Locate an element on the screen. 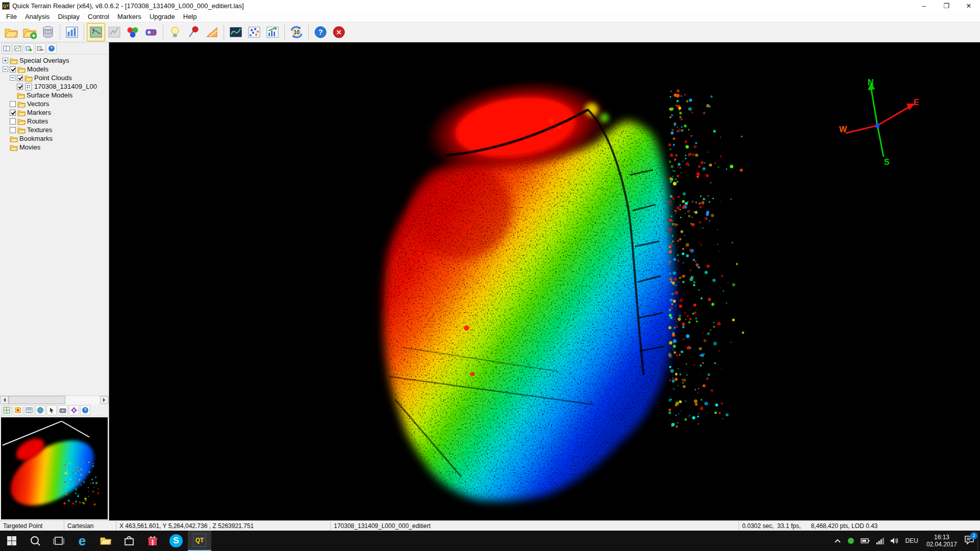 The height and width of the screenshot is (551, 980). tray-expand-button is located at coordinates (838, 541).